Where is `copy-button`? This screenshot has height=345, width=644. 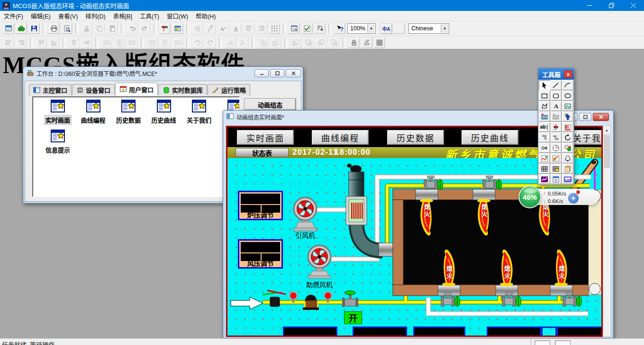
copy-button is located at coordinates (100, 28).